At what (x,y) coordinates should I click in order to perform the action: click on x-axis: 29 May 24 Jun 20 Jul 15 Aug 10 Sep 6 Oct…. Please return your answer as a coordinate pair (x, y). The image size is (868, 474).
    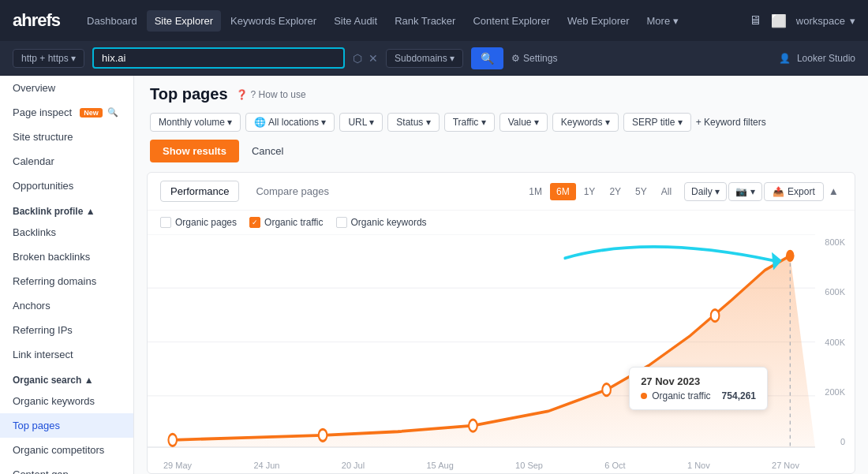
    Looking at the image, I should click on (481, 465).